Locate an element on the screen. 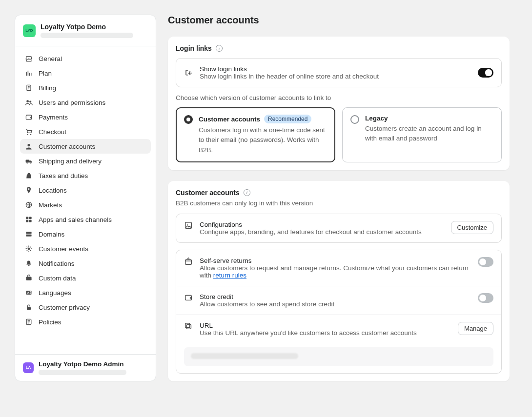 The height and width of the screenshot is (417, 532). sidebar-item-label: Payments is located at coordinates (53, 117).